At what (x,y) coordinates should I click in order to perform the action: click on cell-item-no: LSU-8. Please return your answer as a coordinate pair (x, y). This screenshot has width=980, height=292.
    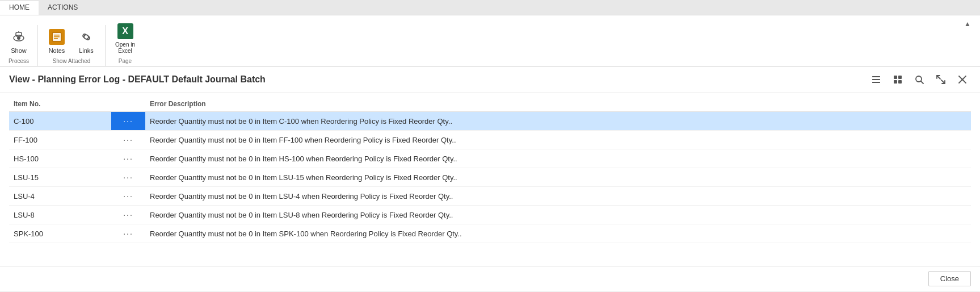
    Looking at the image, I should click on (60, 215).